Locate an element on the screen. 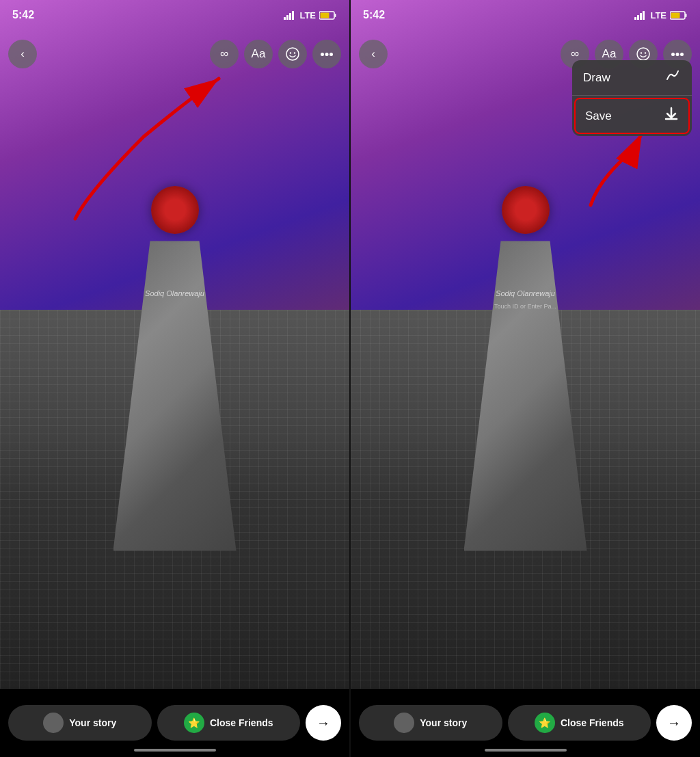 Image resolution: width=700 pixels, height=757 pixels. phone-stand-right is located at coordinates (526, 395).